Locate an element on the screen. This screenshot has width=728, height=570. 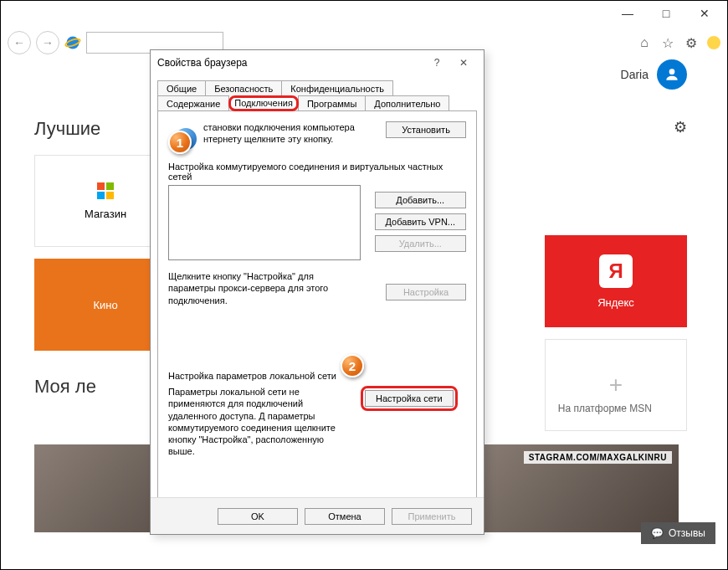
favorites-icon: ☆ is located at coordinates (668, 43).